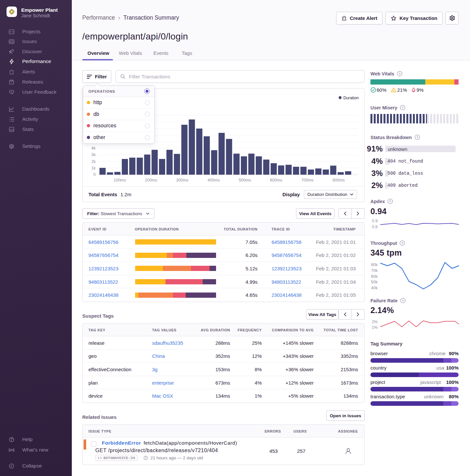  I want to click on svg-text: 800ms, so click(339, 180).